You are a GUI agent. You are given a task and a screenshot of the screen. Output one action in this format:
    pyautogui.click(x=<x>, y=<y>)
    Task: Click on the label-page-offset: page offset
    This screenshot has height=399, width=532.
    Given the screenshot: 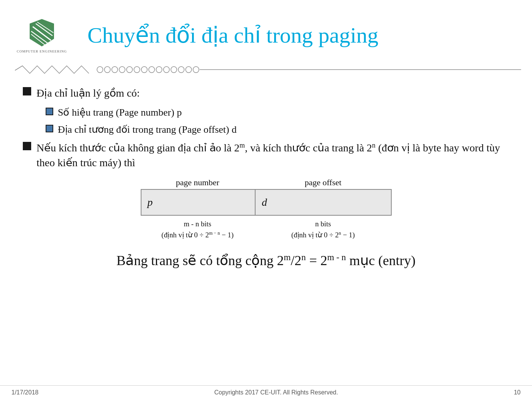 What is the action you would take?
    pyautogui.click(x=323, y=183)
    